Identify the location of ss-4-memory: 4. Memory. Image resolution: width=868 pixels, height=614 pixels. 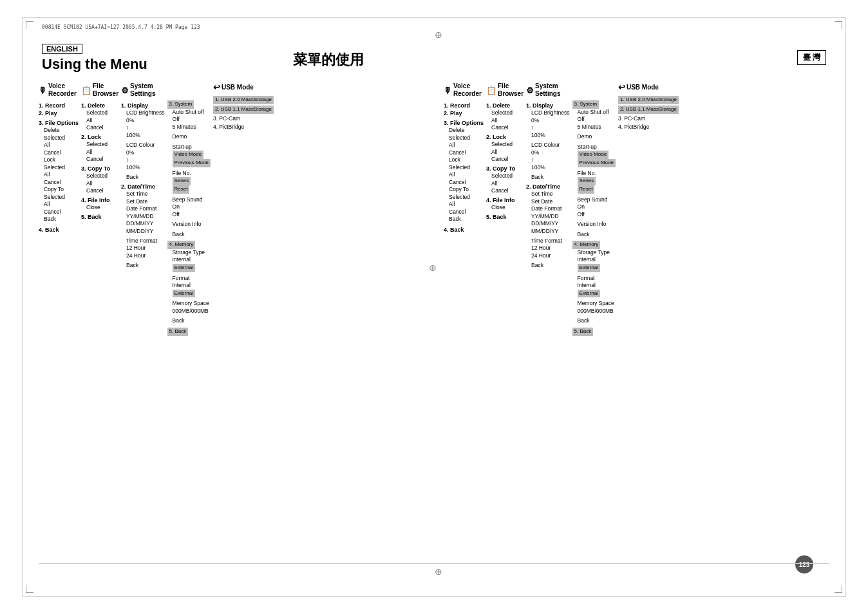
(189, 245).